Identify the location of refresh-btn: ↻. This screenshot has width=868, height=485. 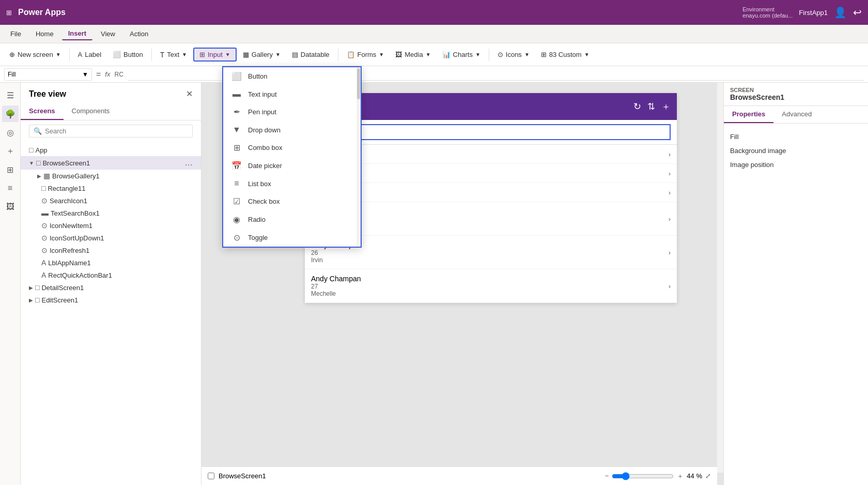
(638, 107).